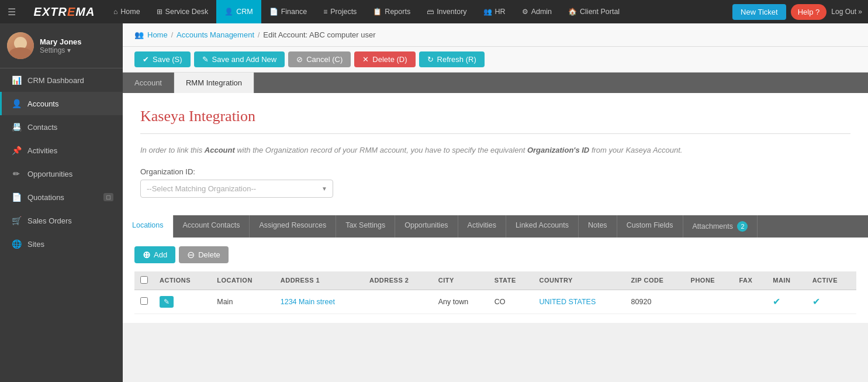  I want to click on breadcrumb-icon: 👥, so click(139, 35).